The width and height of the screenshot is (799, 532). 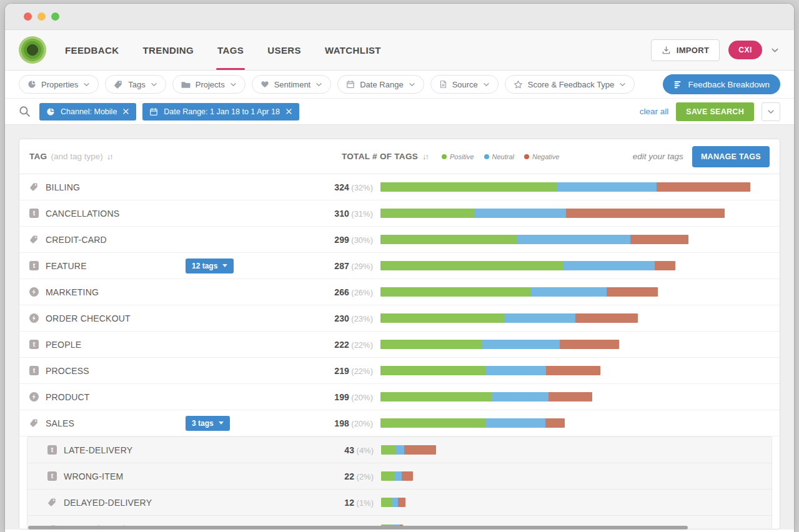 What do you see at coordinates (685, 50) in the screenshot?
I see `import-button: IMPORT` at bounding box center [685, 50].